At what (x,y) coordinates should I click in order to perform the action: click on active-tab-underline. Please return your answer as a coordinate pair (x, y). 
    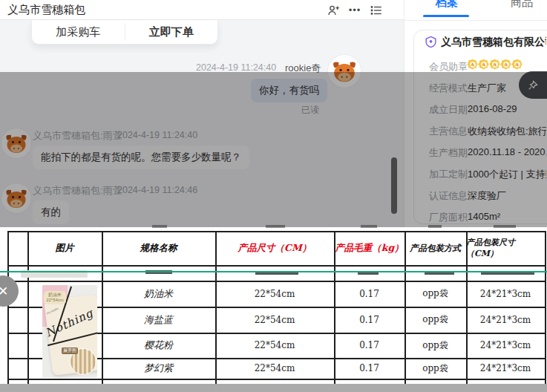
    Looking at the image, I should click on (446, 16).